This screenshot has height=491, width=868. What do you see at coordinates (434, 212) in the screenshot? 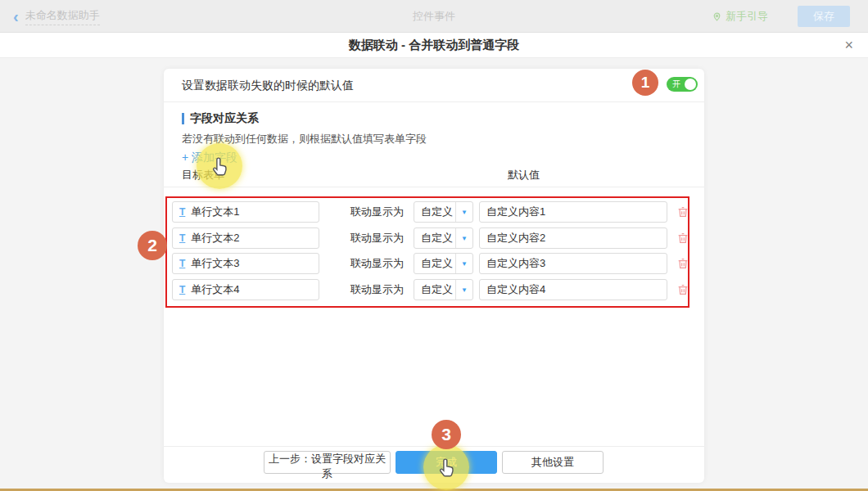
I see `field-row: T 单行文本1 联动显示为 自定义 ▼ 自定义内容1` at bounding box center [434, 212].